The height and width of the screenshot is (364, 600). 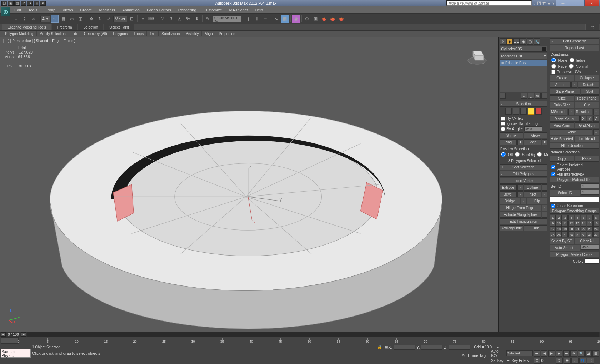 What do you see at coordinates (120, 19) in the screenshot?
I see `ref-coord-dropdown: View ▾` at bounding box center [120, 19].